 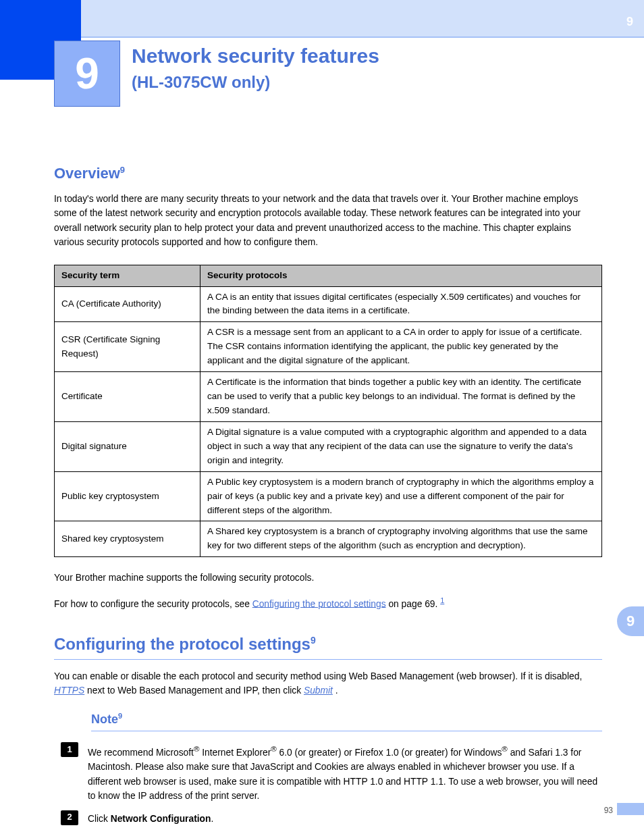 I want to click on table-term: Certificate, so click(x=128, y=397).